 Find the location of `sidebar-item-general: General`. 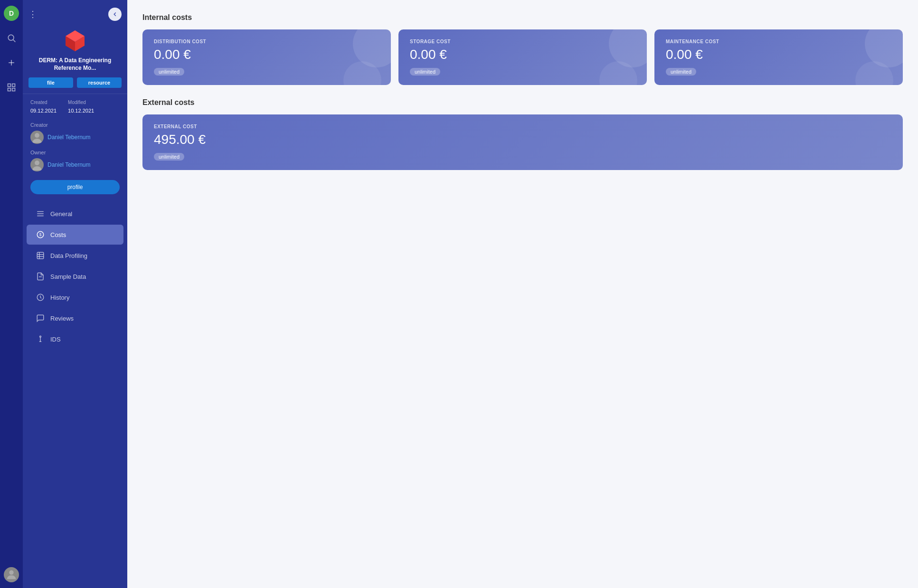

sidebar-item-general: General is located at coordinates (75, 214).